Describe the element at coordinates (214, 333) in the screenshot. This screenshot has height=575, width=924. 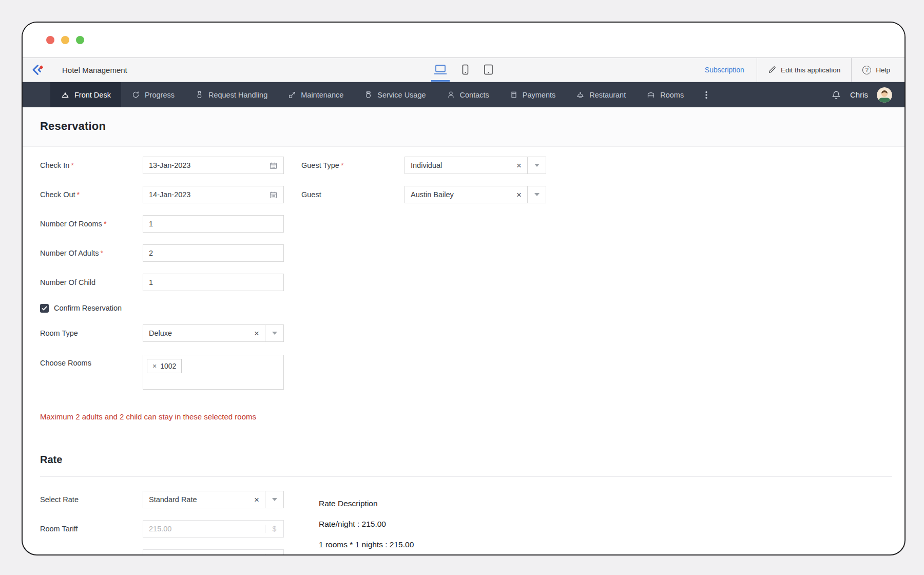
I see `room-type-select: Deluxe ×` at that location.